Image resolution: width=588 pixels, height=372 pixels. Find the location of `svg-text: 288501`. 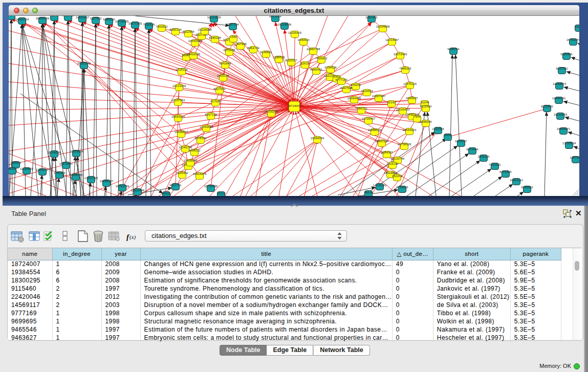

svg-text: 288501 is located at coordinates (16, 163).